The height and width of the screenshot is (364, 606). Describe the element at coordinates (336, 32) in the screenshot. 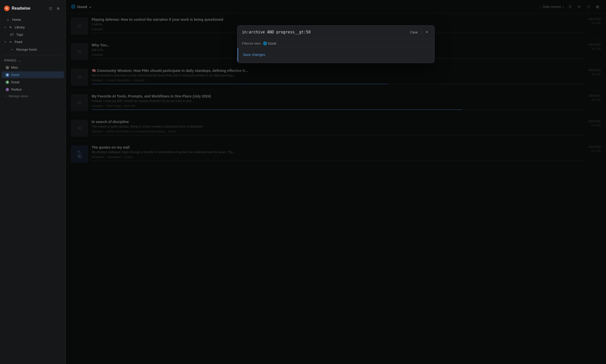

I see `modal-search-bar: Clear ×` at that location.